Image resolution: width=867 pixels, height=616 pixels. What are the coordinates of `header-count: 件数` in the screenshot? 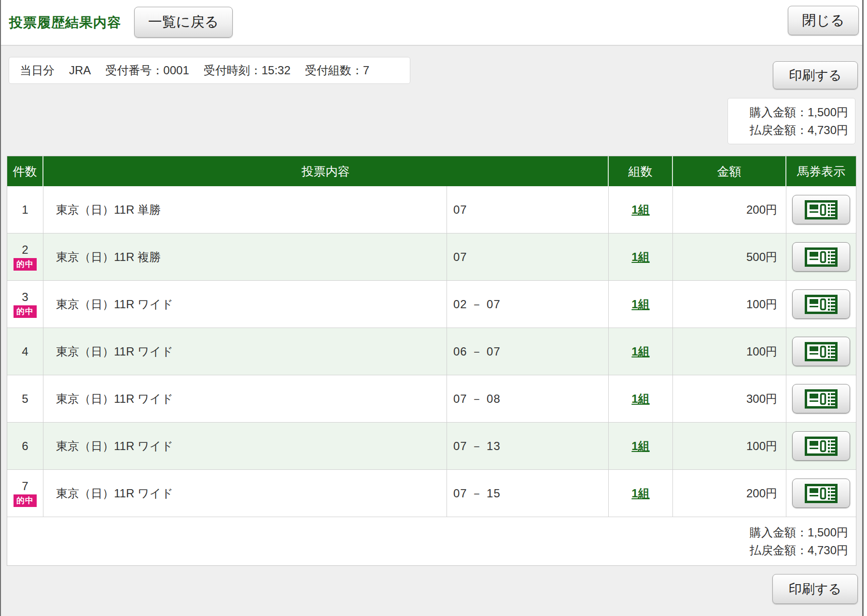 It's located at (25, 171).